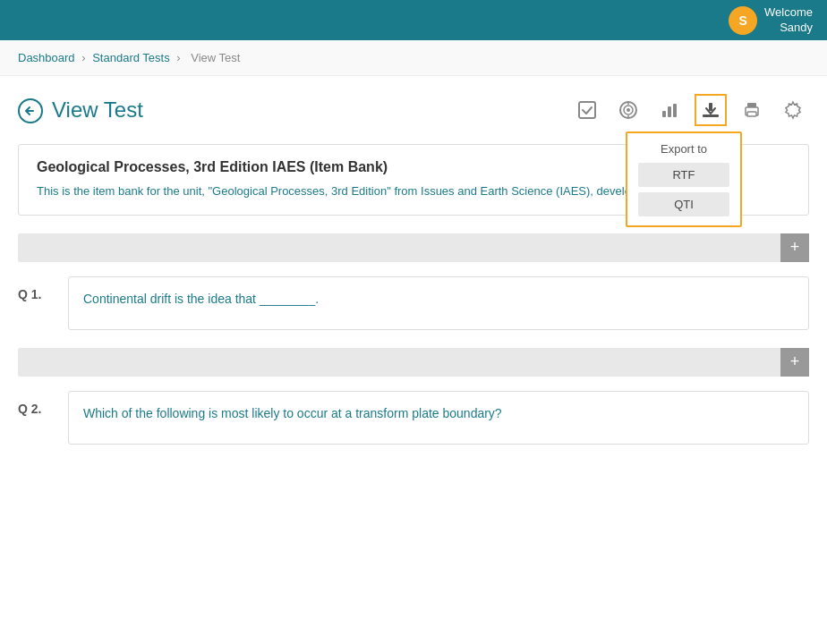 This screenshot has width=827, height=644. Describe the element at coordinates (414, 58) in the screenshot. I see `breadcrumb: Dashboard › Standard Tests › View Test` at that location.